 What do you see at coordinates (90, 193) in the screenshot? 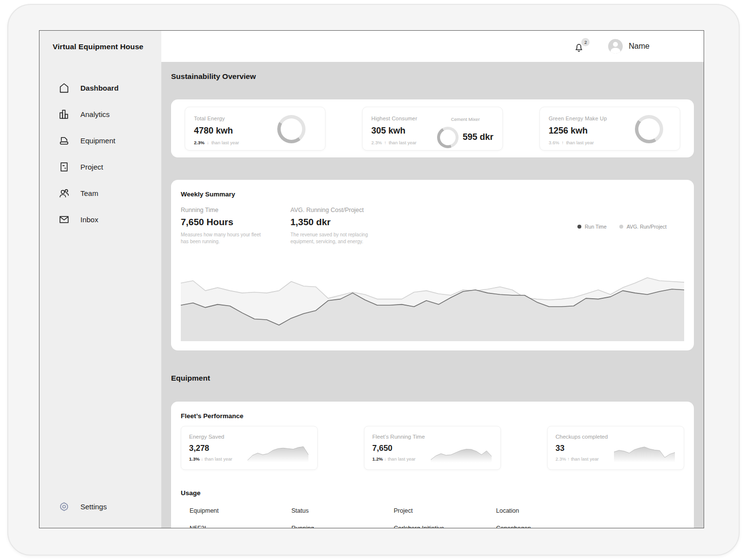
I see `sidebar-item-label: Team` at bounding box center [90, 193].